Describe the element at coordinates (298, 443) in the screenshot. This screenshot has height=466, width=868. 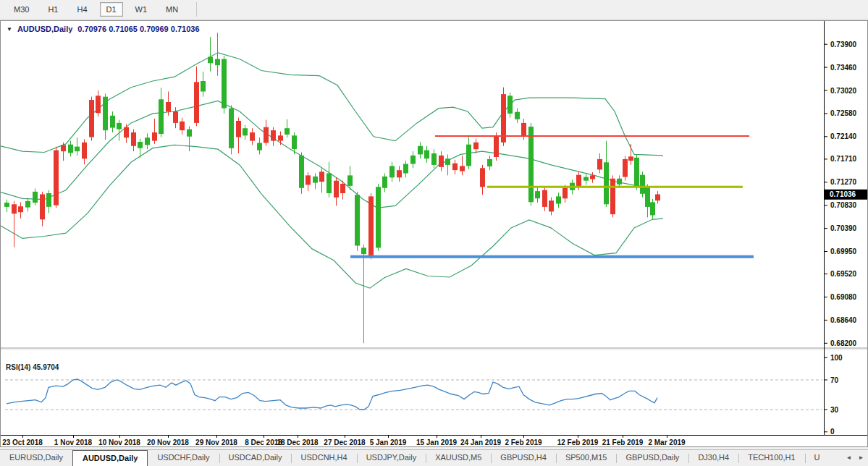
I see `date-axis-label: 18 Dec 2018` at that location.